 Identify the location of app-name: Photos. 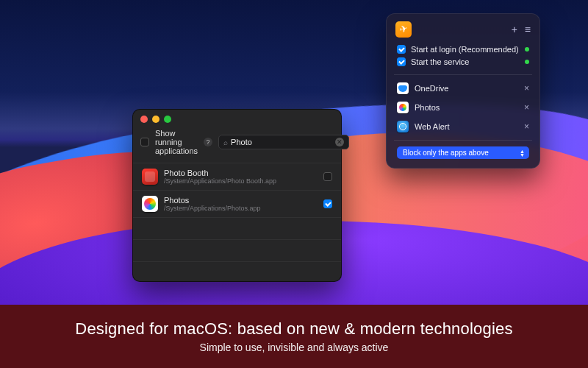
(212, 200).